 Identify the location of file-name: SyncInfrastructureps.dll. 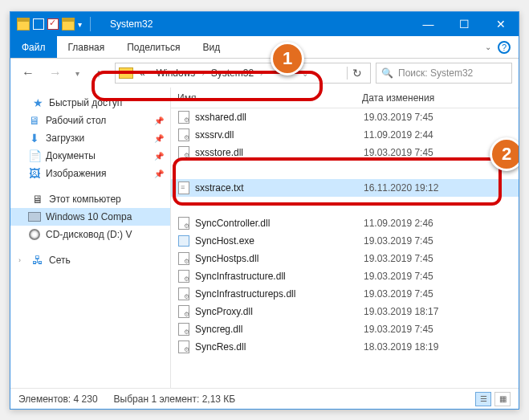
(279, 294).